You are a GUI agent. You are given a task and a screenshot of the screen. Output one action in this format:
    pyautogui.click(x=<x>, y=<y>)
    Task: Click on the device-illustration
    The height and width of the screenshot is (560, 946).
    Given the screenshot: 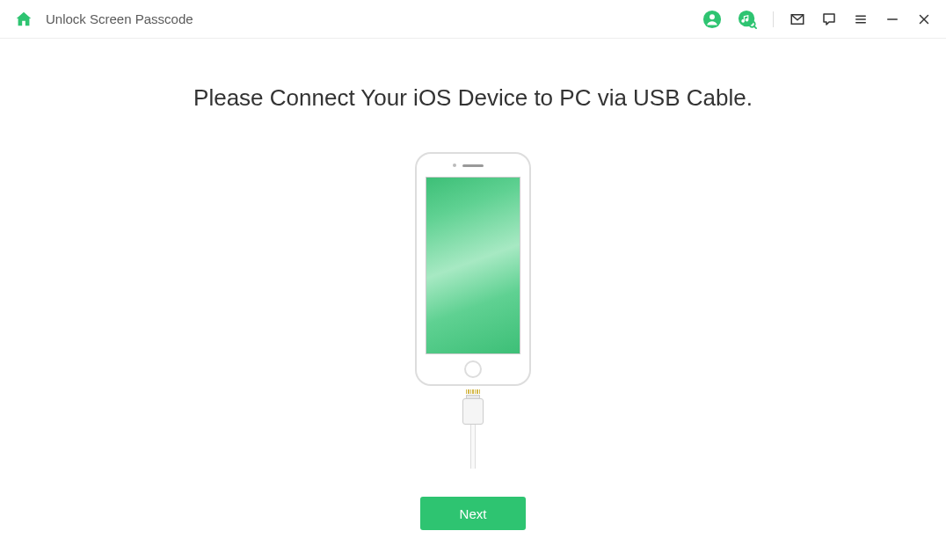 What is the action you would take?
    pyautogui.click(x=473, y=310)
    